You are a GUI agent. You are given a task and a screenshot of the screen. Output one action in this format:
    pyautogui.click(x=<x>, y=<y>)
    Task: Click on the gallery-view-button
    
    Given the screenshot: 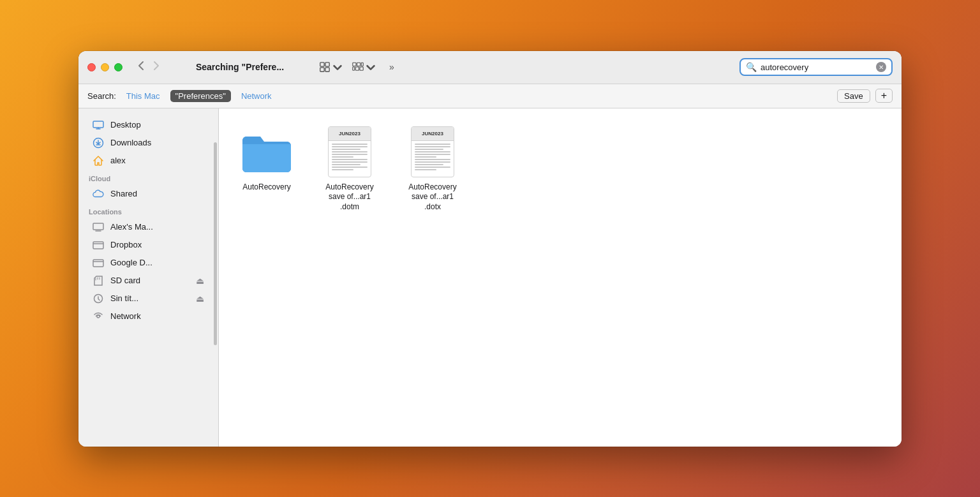 What is the action you would take?
    pyautogui.click(x=364, y=67)
    